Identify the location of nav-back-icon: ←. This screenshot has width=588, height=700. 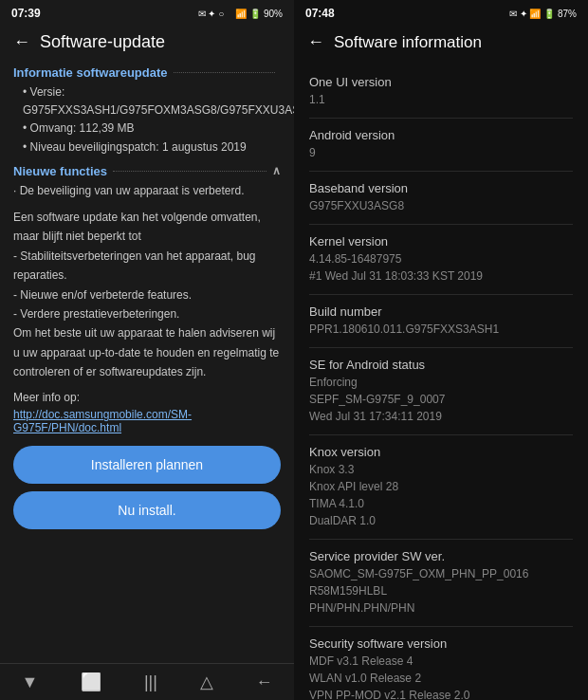
(265, 683).